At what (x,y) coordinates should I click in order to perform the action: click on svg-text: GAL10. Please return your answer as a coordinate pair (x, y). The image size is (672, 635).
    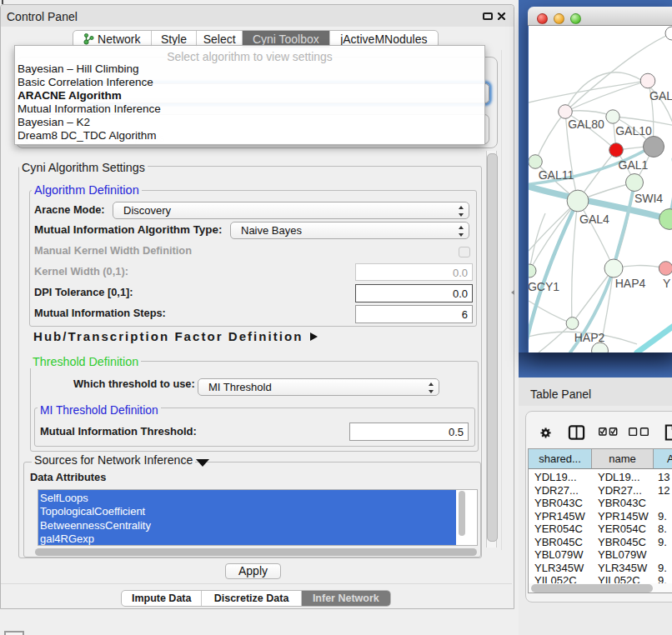
    Looking at the image, I should click on (634, 131).